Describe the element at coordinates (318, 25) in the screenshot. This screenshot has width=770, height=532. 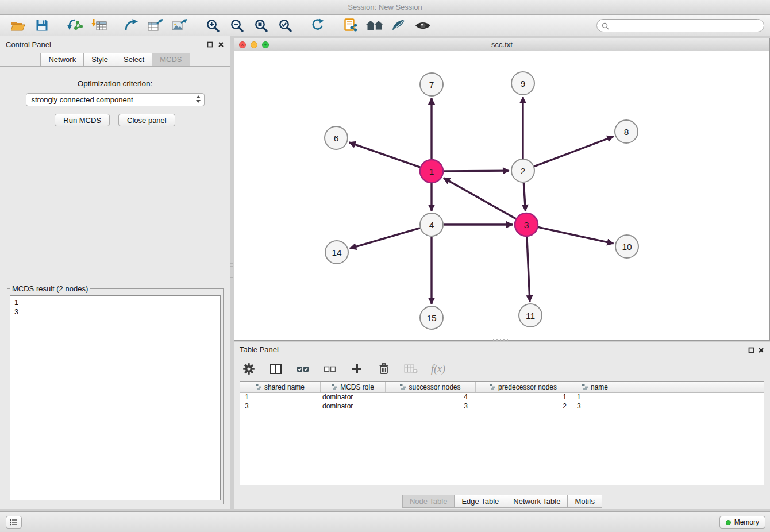
I see `apply-layout-button` at that location.